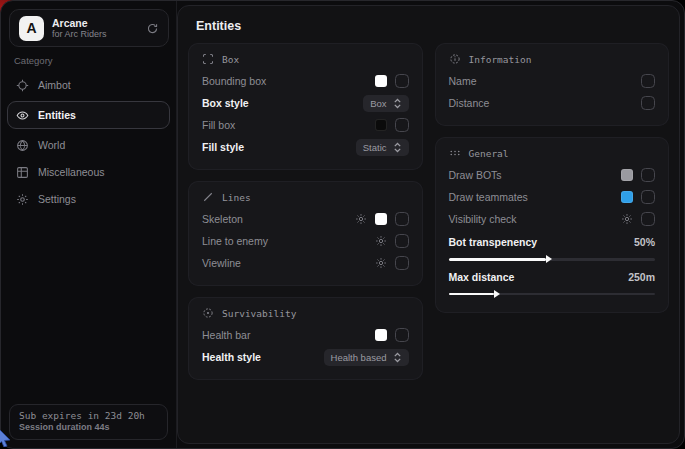 This screenshot has width=685, height=449. What do you see at coordinates (552, 242) in the screenshot?
I see `slider-label-row: Bot transpenency 50%` at bounding box center [552, 242].